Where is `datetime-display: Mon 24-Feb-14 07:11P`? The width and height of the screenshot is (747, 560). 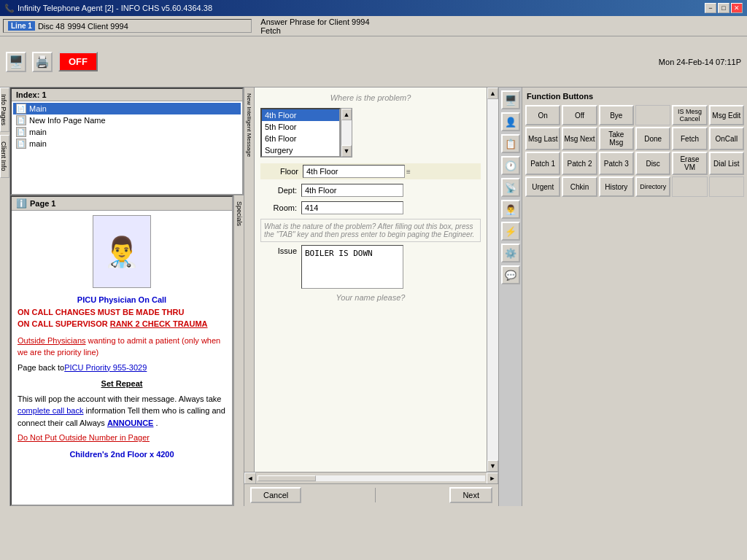
datetime-display: Mon 24-Feb-14 07:11P is located at coordinates (700, 62).